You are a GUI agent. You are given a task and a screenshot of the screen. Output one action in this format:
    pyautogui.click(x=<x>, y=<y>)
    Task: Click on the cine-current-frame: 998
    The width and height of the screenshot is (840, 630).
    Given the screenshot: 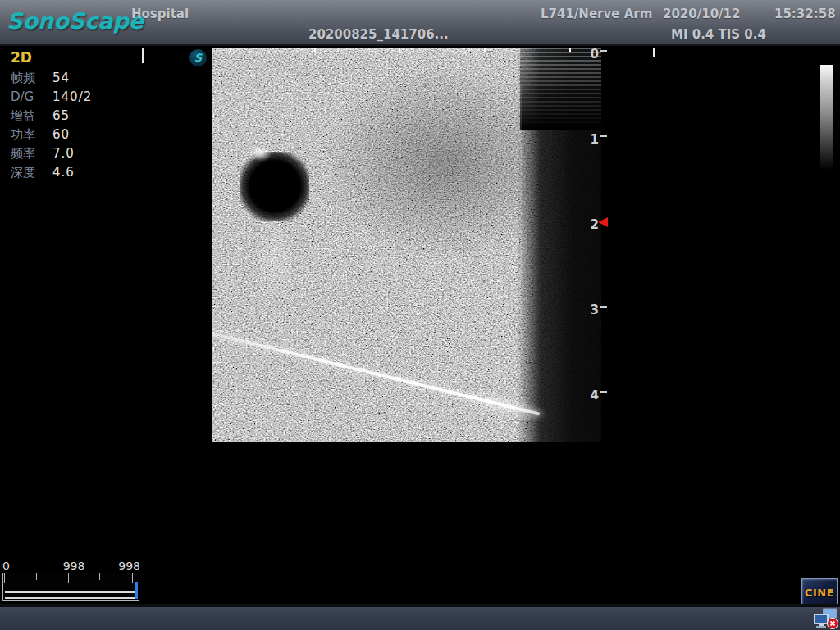 What is the action you would take?
    pyautogui.click(x=74, y=566)
    